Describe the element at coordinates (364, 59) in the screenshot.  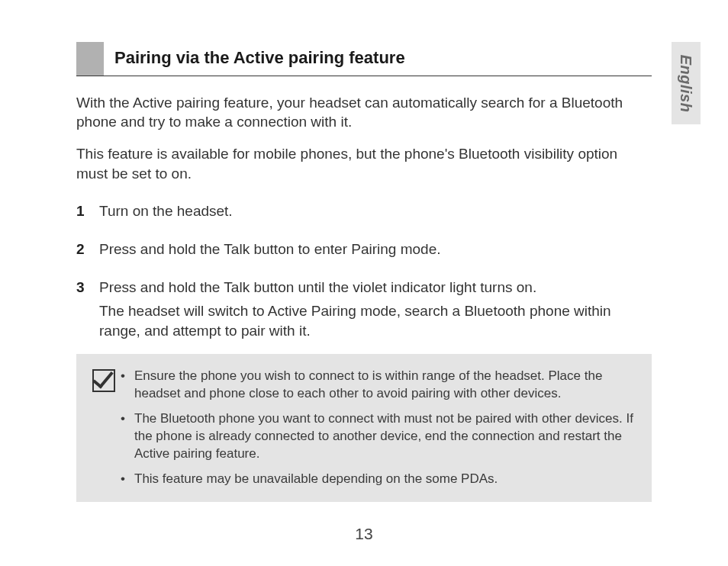
I see `section-heading-row: Pairing via the Active pairing feature` at that location.